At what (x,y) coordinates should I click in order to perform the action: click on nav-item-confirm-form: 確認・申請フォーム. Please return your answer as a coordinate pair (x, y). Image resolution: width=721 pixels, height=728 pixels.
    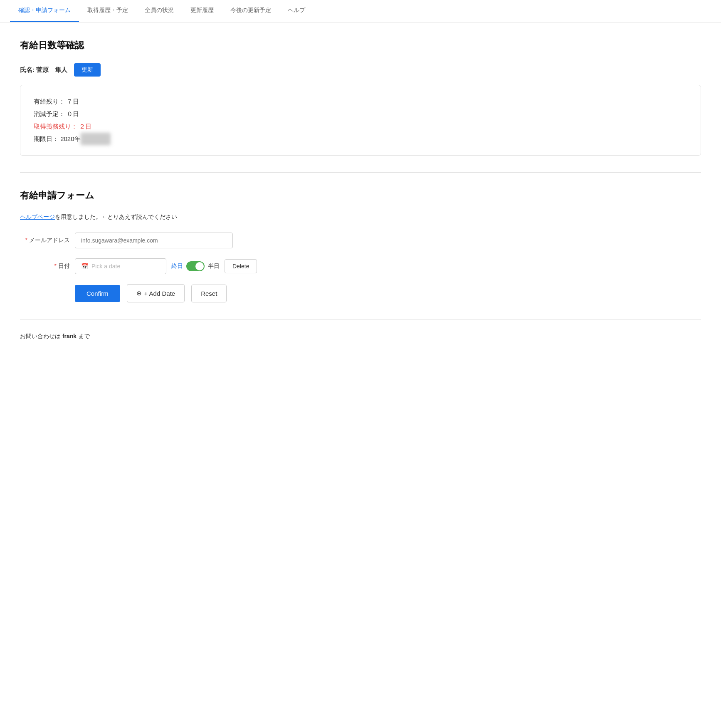
    Looking at the image, I should click on (44, 11).